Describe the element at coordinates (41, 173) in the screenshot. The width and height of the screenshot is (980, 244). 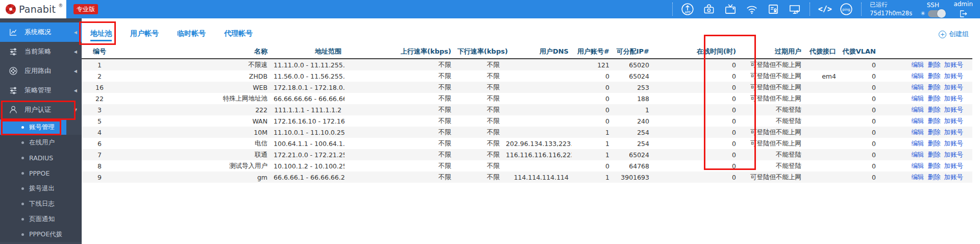
I see `sidebar-subitem-4: PPPOE` at that location.